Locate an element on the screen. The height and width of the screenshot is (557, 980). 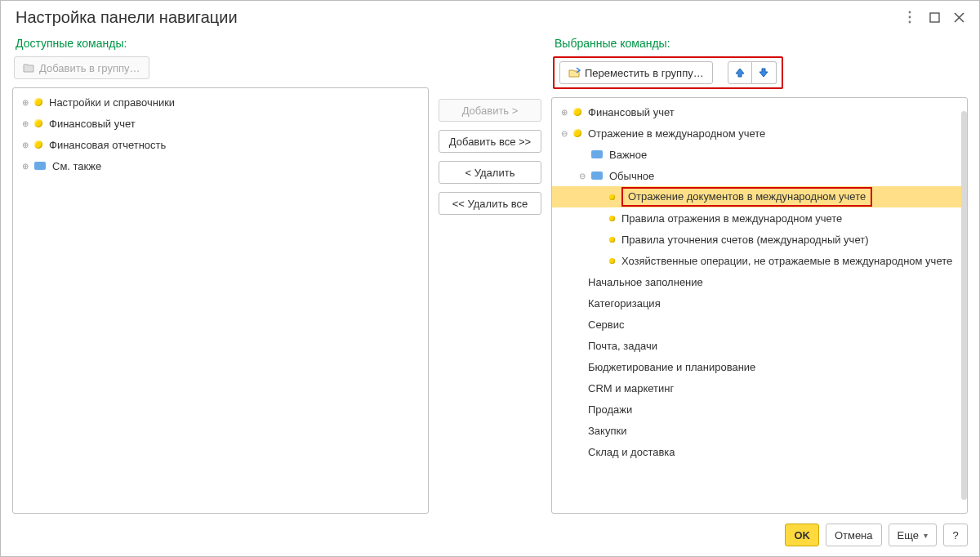
tree-item: ⊕ Настройки и справочники is located at coordinates (220, 102).